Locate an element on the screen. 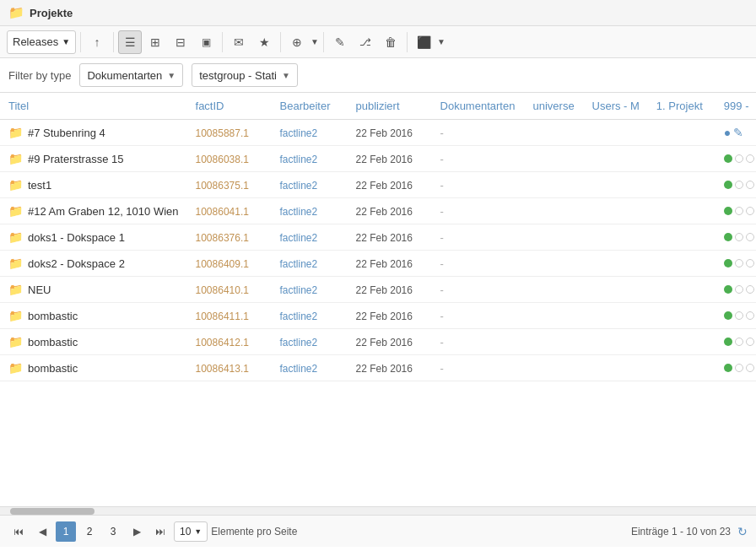 The image size is (756, 551). table-row: 📁#12 Am Graben 12, 1010 Wien10086041.1fa… is located at coordinates (378, 211).